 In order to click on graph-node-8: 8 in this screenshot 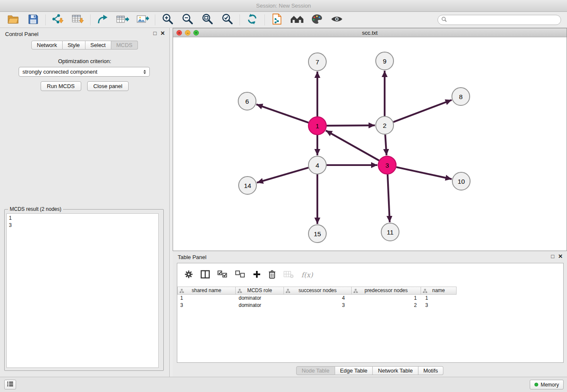, I will do `click(461, 97)`.